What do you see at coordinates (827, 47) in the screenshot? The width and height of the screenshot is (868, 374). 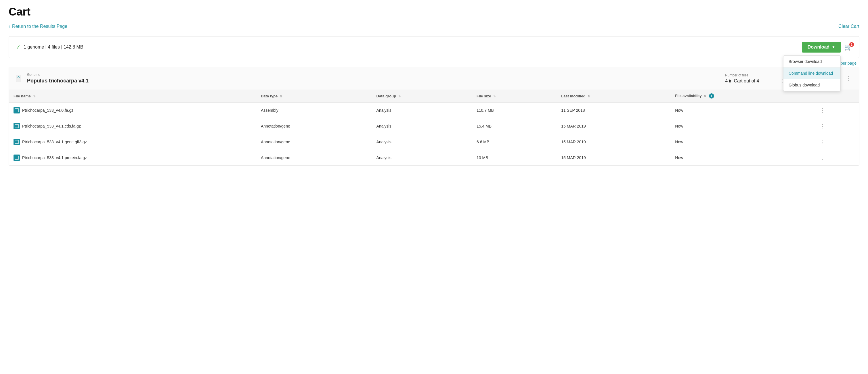 I see `summary-actions: Download ▼ 🛒 1 Browser download Command …` at bounding box center [827, 47].